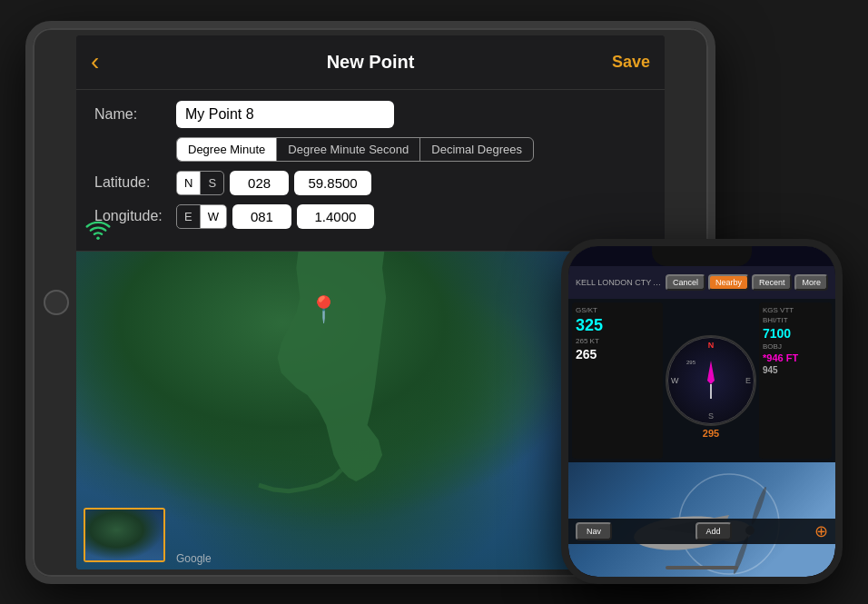  Describe the element at coordinates (587, 354) in the screenshot. I see `alt-value: 265` at that location.